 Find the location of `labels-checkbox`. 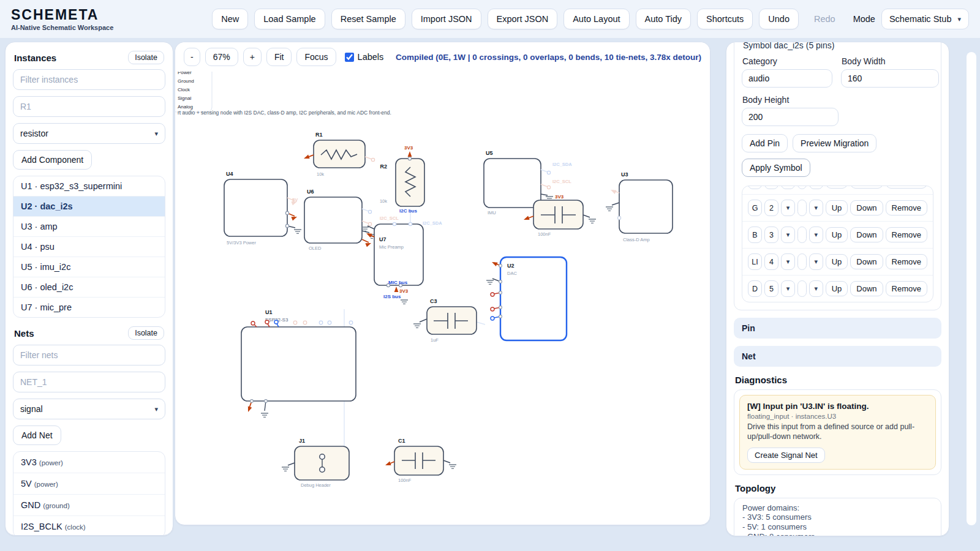

labels-checkbox is located at coordinates (349, 58).